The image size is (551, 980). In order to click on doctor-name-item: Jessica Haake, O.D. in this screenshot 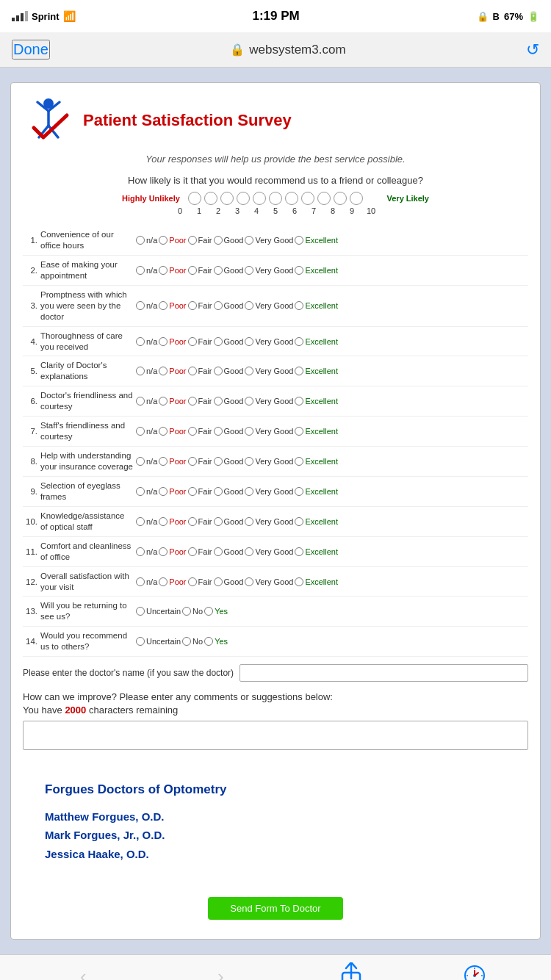, I will do `click(287, 854)`.